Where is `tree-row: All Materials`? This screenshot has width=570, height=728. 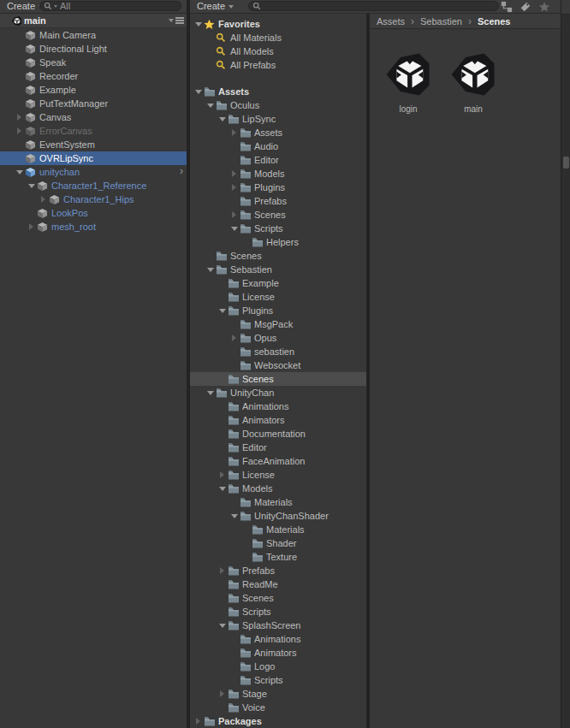
tree-row: All Materials is located at coordinates (278, 38).